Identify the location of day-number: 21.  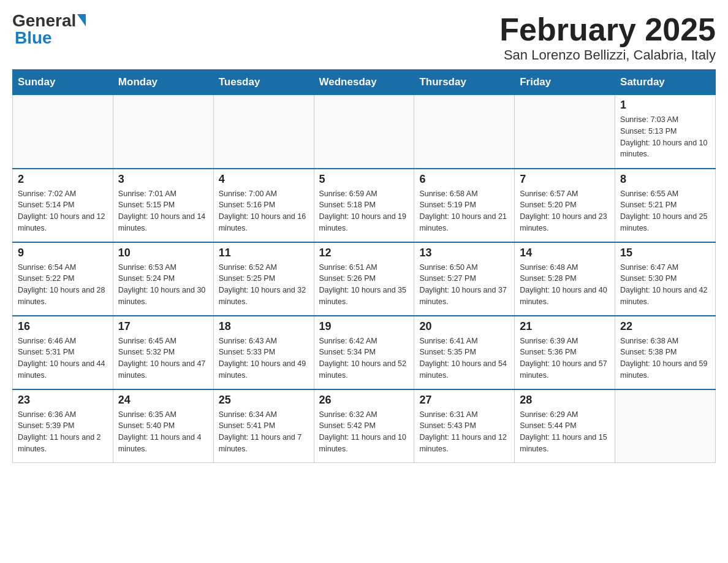
(565, 326).